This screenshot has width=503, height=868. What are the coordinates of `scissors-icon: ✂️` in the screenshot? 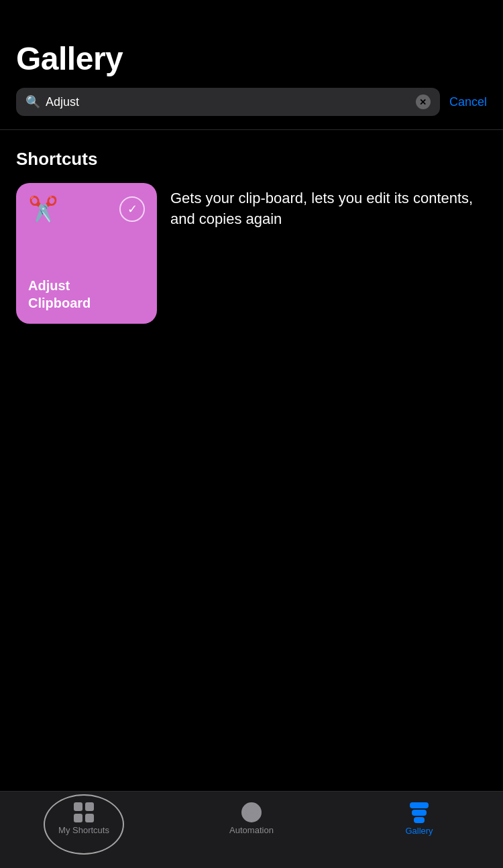 It's located at (43, 209).